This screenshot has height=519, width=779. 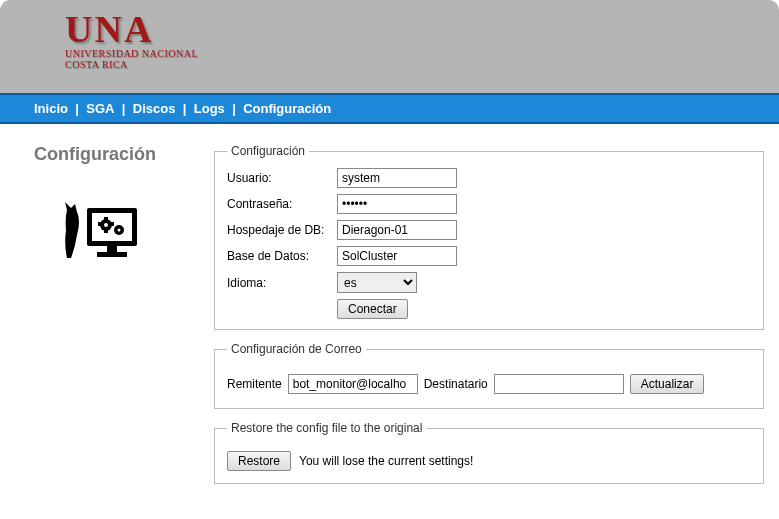 What do you see at coordinates (559, 384) in the screenshot?
I see `recipient-input` at bounding box center [559, 384].